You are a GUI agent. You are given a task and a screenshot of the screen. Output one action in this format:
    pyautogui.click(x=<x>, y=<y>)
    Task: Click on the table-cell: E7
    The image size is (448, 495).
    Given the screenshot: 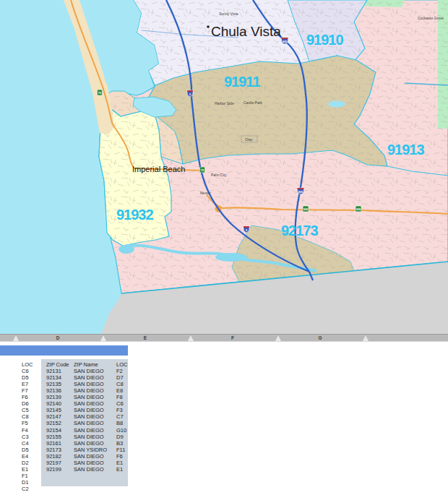 What is the action you would take?
    pyautogui.click(x=25, y=384)
    